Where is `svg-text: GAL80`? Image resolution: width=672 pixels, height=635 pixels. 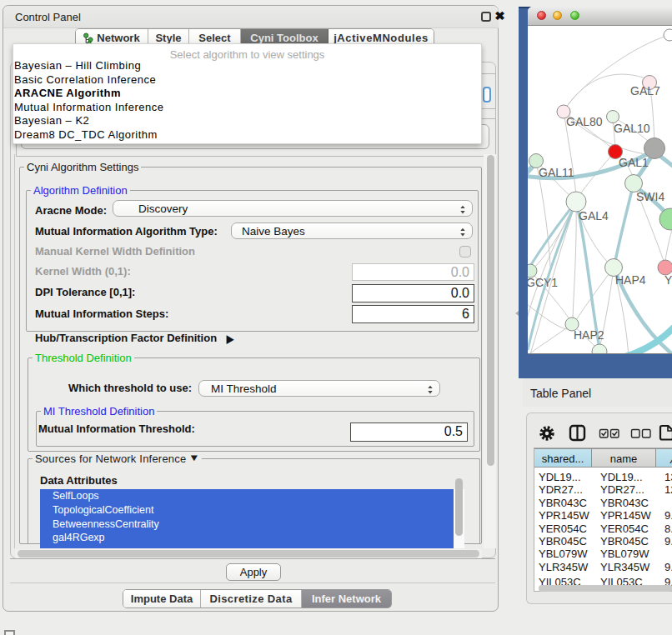 svg-text: GAL80 is located at coordinates (584, 122).